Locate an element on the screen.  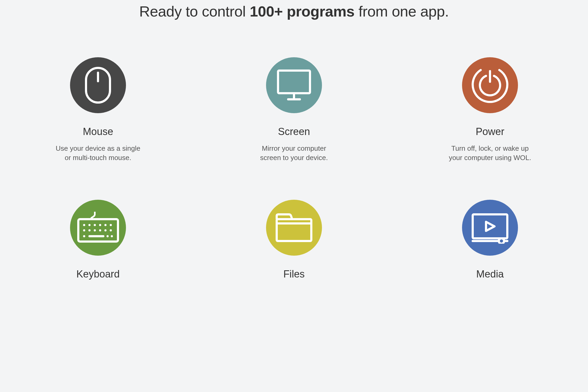
monitor-icon is located at coordinates (294, 85).